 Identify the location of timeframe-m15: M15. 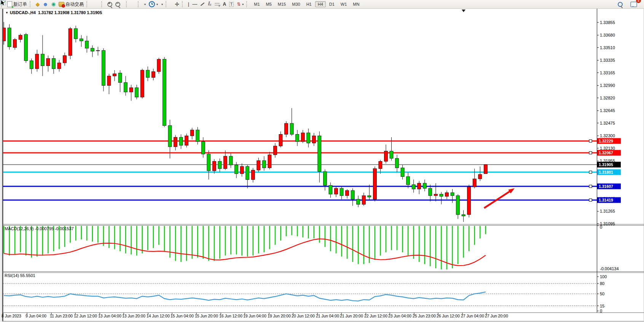
(282, 4).